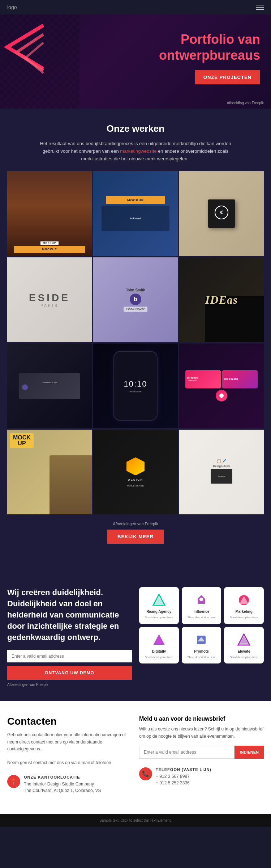 Image resolution: width=271 pixels, height=868 pixels. I want to click on contact-details: 📍 ONZE KANTOORLOCATIE The Interior Desig…, so click(69, 787).